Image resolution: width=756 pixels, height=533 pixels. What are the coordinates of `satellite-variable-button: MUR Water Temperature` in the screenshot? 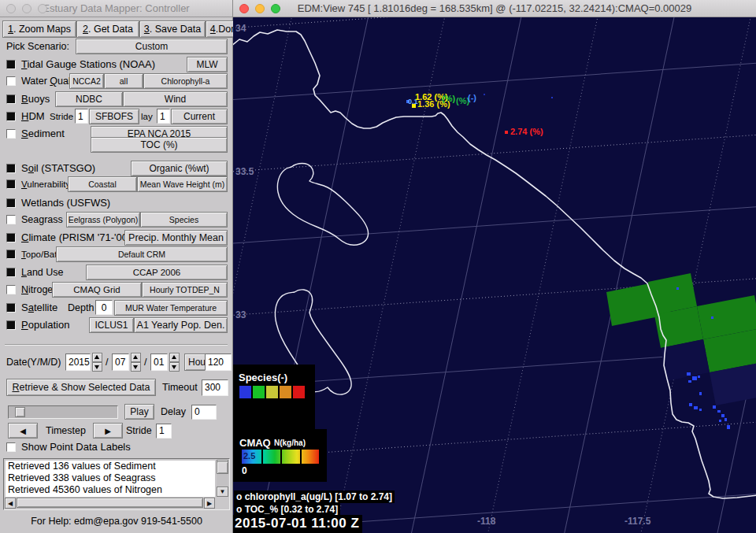 It's located at (171, 308).